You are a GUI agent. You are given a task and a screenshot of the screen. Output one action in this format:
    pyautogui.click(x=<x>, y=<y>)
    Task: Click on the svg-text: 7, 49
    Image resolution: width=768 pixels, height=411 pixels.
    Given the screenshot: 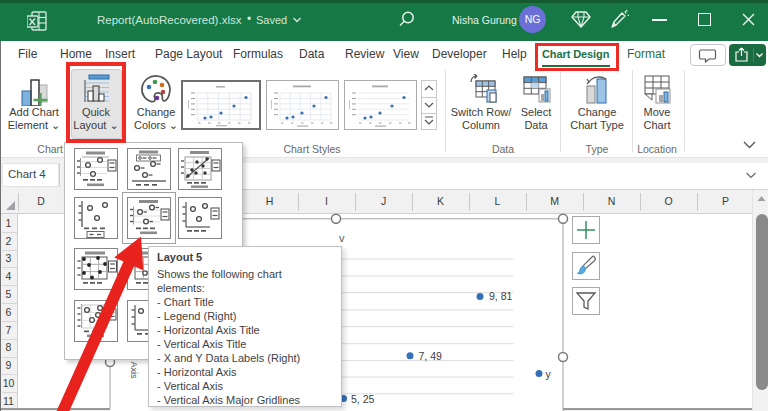 What is the action you would take?
    pyautogui.click(x=431, y=356)
    